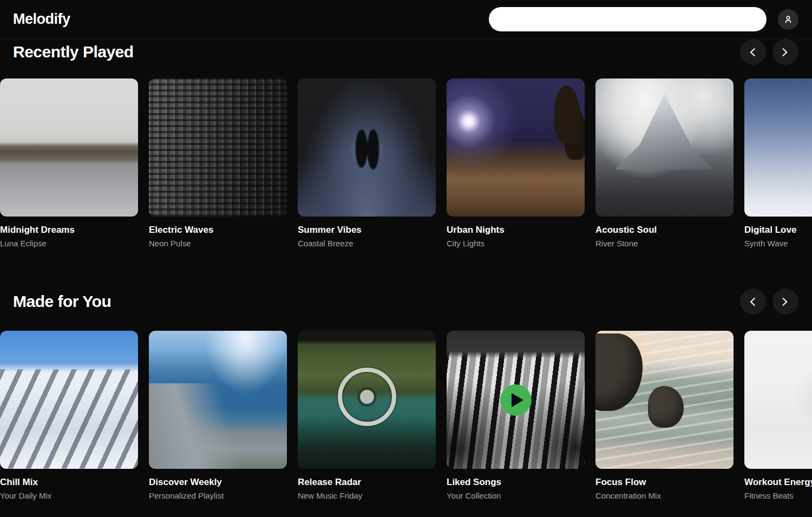 This screenshot has width=812, height=517. I want to click on playlist-card: Urban NightsCity Lights, so click(515, 163).